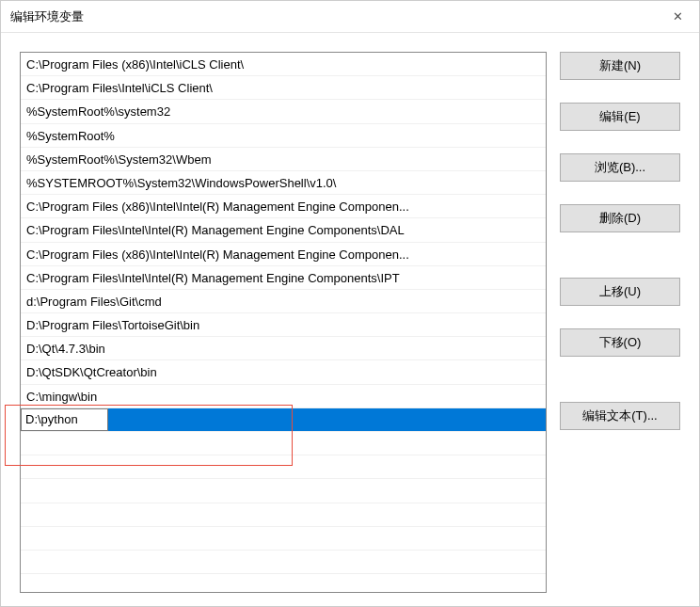  I want to click on titlebar: 编辑环境变量 ✕, so click(350, 17).